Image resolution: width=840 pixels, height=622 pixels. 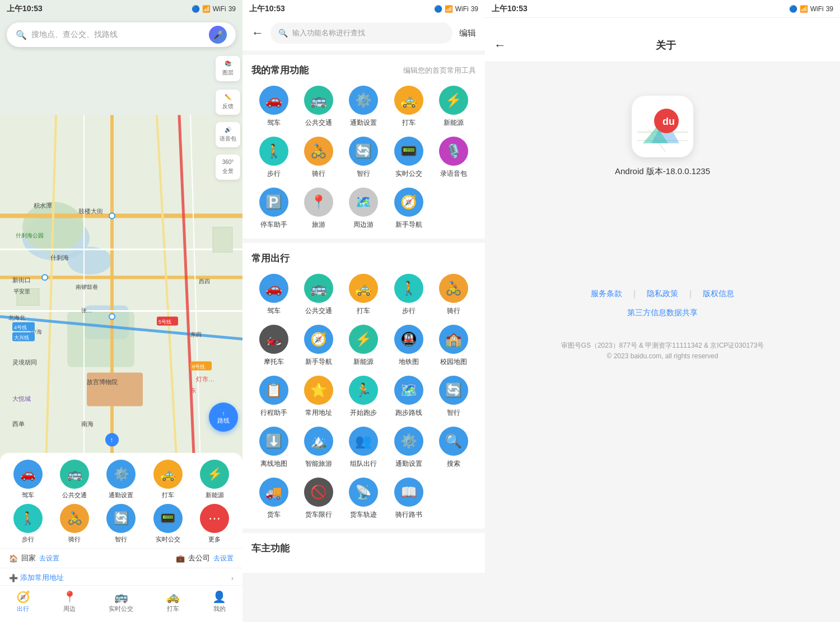 I want to click on map-ev-item: ⚡ 新能源, so click(x=214, y=479).